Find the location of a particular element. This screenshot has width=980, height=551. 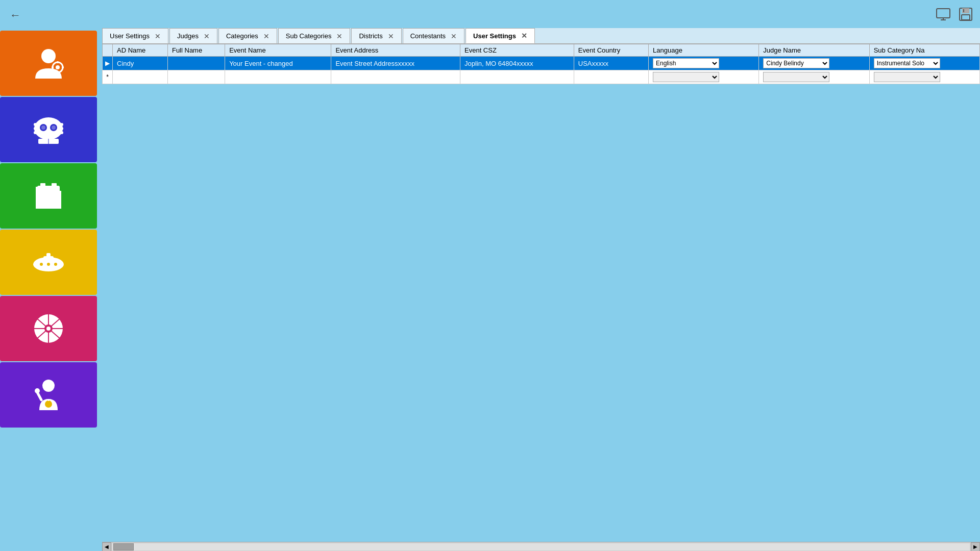

tab-sub-categories: Sub Categories ✕ is located at coordinates (314, 36).